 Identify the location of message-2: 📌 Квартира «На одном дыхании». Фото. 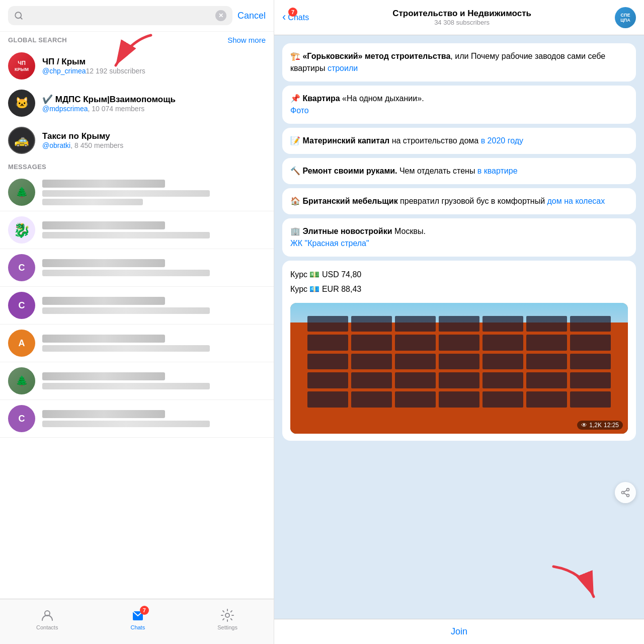
(459, 105).